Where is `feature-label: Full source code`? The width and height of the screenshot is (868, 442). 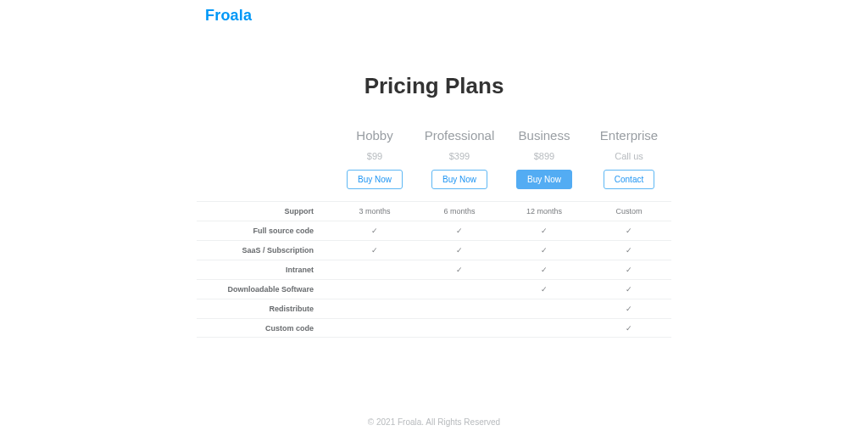
feature-label: Full source code is located at coordinates (264, 231).